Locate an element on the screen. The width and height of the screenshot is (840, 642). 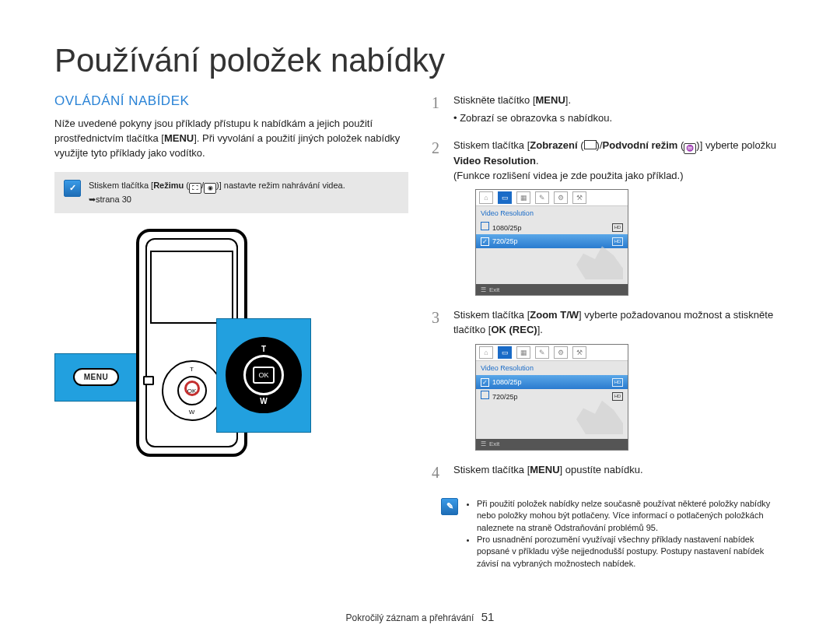
step-number: 1 is located at coordinates (436, 103).